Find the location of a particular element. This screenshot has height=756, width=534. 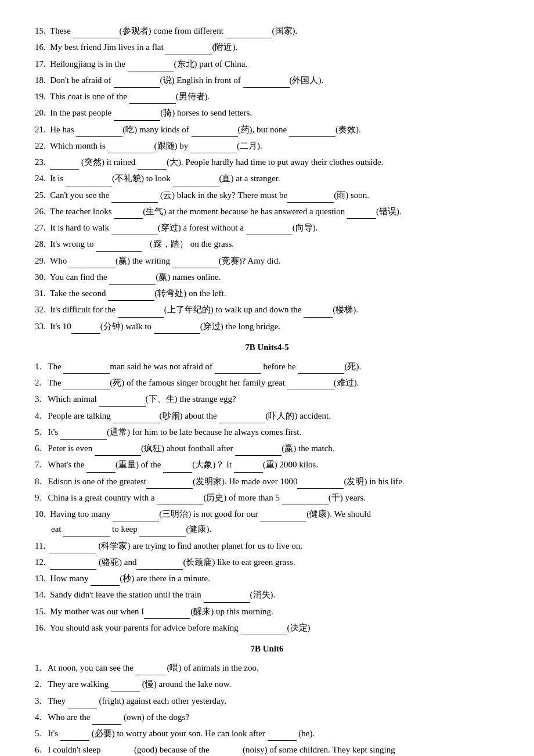

item-18: 18. Don't be afraid of (说) English in fr… is located at coordinates (267, 80).